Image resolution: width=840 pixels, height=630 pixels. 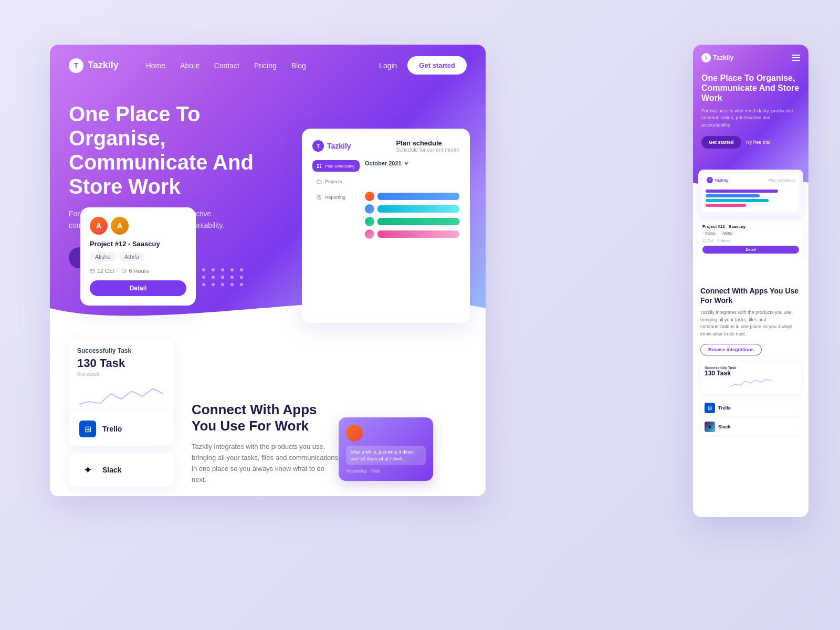 What do you see at coordinates (121, 374) in the screenshot?
I see `stats-sub: this week` at bounding box center [121, 374].